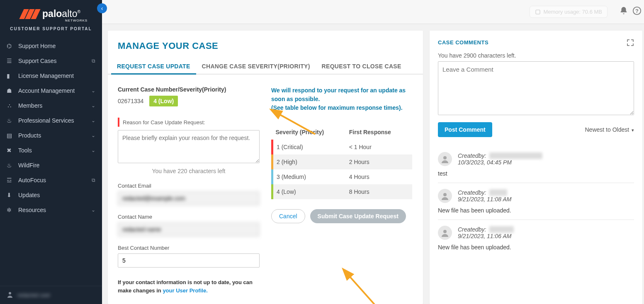 This screenshot has width=644, height=304. What do you see at coordinates (309, 147) in the screenshot?
I see `sev-cell: 1 (Critical)` at bounding box center [309, 147].